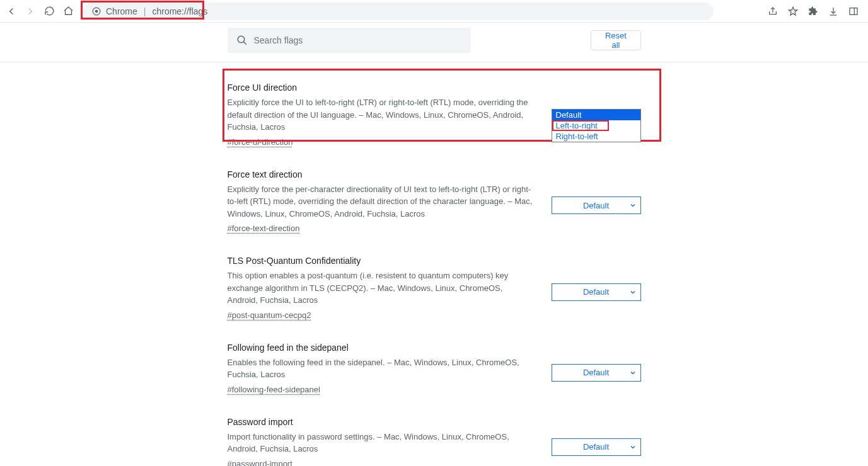 This screenshot has height=466, width=868. Describe the element at coordinates (596, 126) in the screenshot. I see `select-dropdown: Default Left-to-right Right-to-left` at that location.